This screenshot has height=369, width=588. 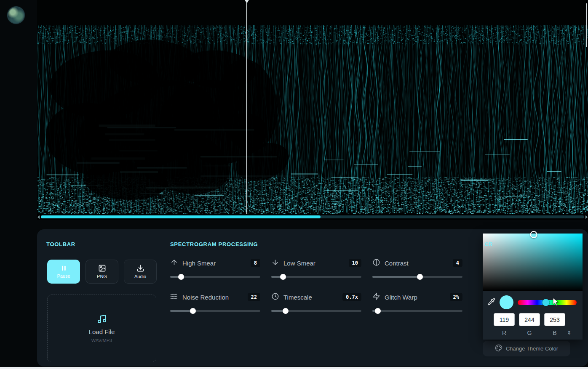 What do you see at coordinates (489, 244) in the screenshot?
I see `right-section-heading: CR` at bounding box center [489, 244].